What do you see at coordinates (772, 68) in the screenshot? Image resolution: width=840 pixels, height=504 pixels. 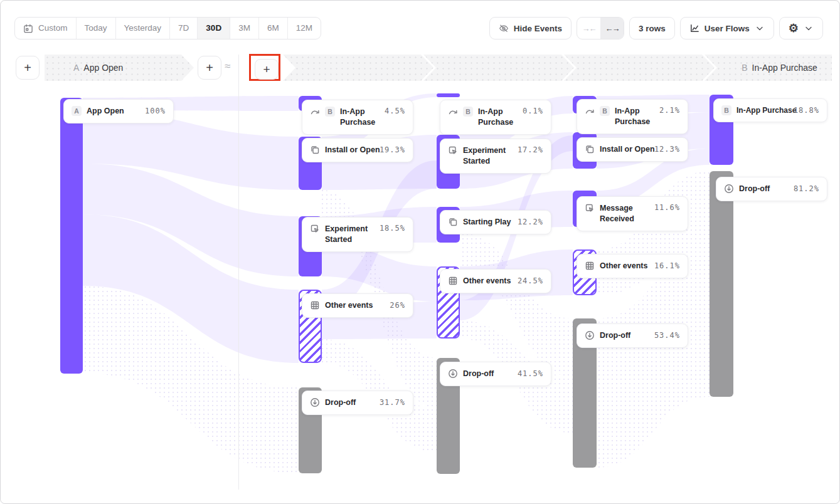 I see `step-banner-b: B In-App Purchase` at bounding box center [772, 68].